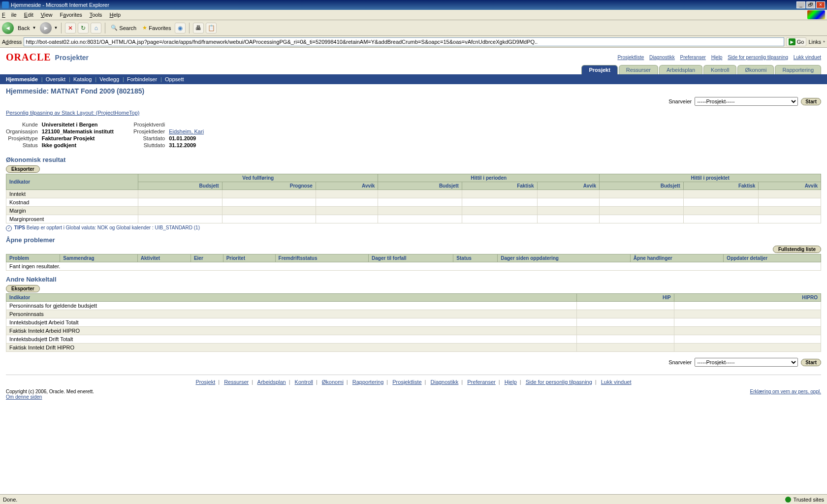 This screenshot has width=827, height=504. Describe the element at coordinates (816, 15) in the screenshot. I see `windows-logo-icon` at that location.